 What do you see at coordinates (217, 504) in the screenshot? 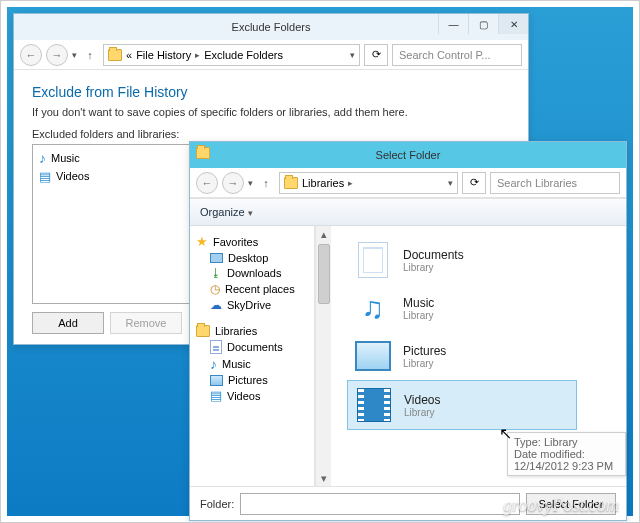
I see `folder-field-label: Folder:` at bounding box center [217, 504].